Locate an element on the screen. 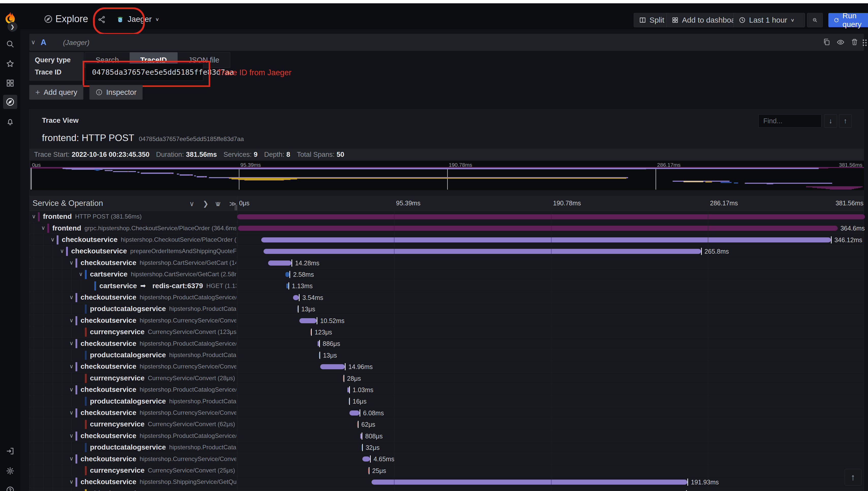  star-icon is located at coordinates (10, 64).